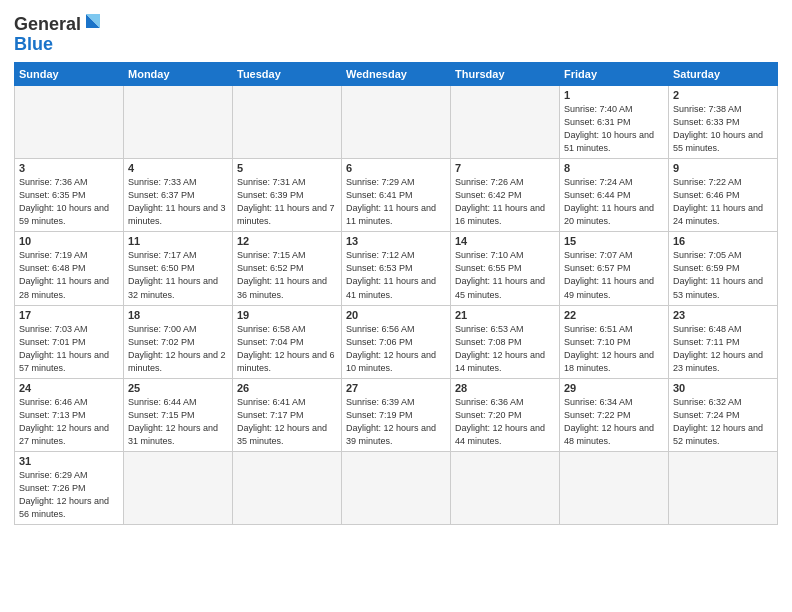 The image size is (792, 612). Describe the element at coordinates (723, 275) in the screenshot. I see `day-info: Sunrise: 7:05 AM Sunset: 6:59 PM Dayligh…` at that location.